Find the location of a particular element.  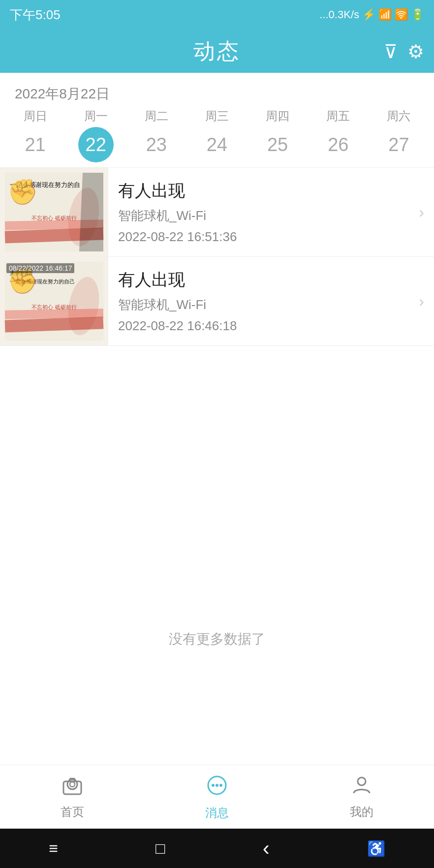

calendar-day-wed: 周三 24 is located at coordinates (217, 135).